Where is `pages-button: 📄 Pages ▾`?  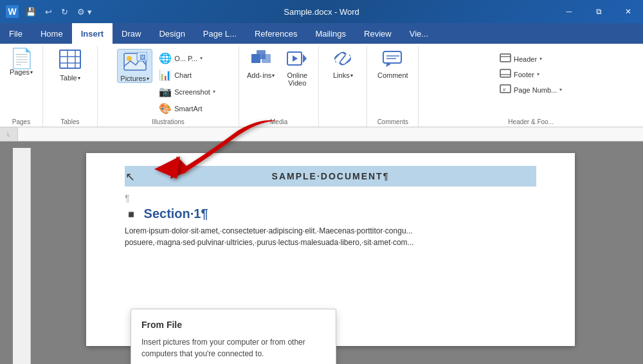
pages-button: 📄 Pages ▾ is located at coordinates (21, 61).